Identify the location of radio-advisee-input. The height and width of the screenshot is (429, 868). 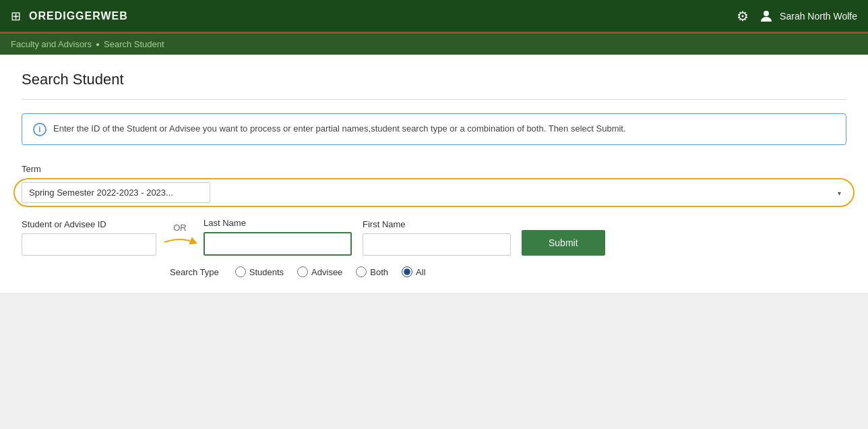
(303, 272).